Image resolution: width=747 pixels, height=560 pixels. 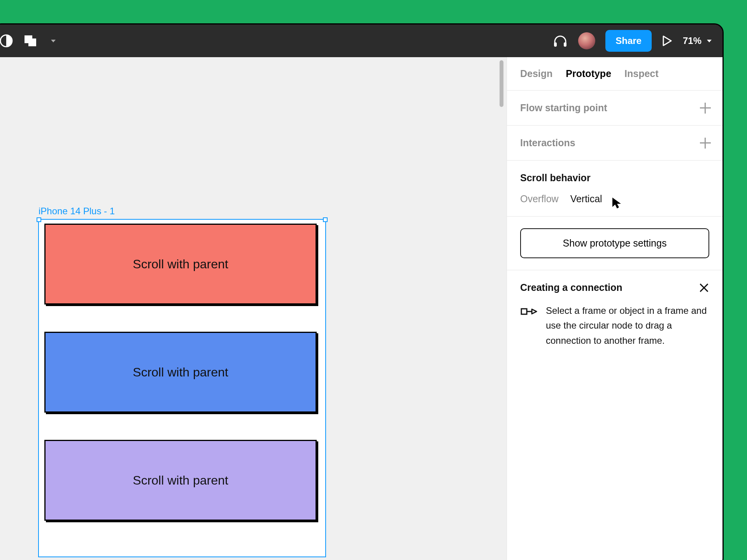 What do you see at coordinates (361, 41) in the screenshot?
I see `toolbar: Share 71%` at bounding box center [361, 41].